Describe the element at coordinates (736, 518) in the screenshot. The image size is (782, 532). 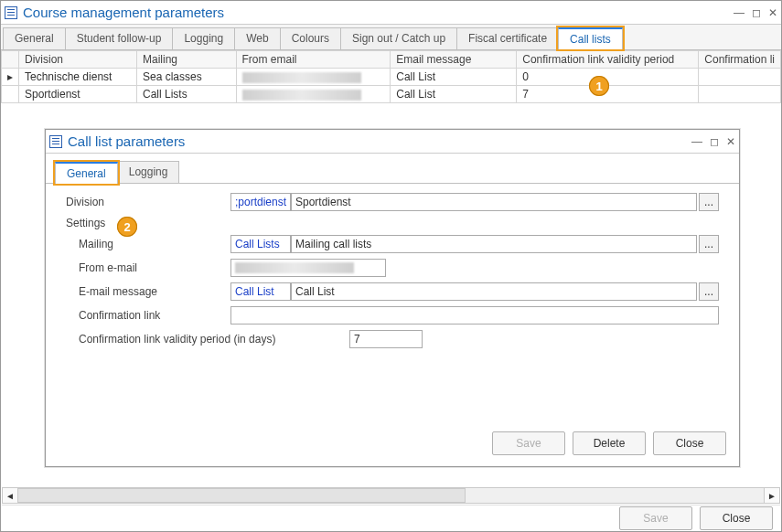
I see `main-close-button: Close` at that location.